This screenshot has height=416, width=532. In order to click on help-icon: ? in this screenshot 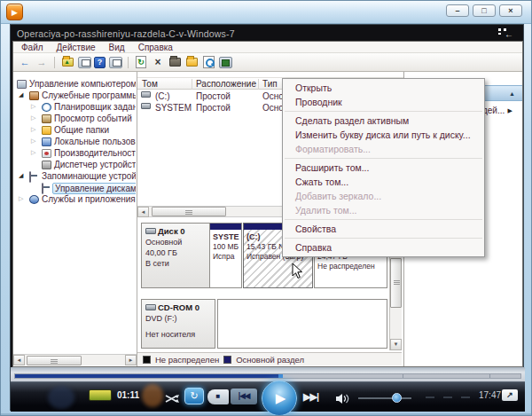, I will do `click(99, 62)`.